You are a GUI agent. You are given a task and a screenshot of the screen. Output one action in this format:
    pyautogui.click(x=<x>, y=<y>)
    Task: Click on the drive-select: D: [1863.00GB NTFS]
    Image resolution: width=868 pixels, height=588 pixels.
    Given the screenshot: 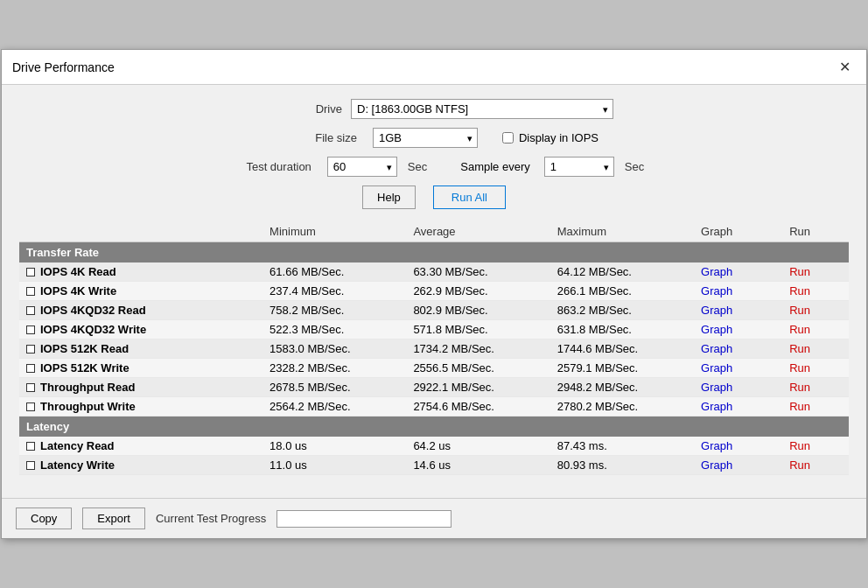 What is the action you would take?
    pyautogui.click(x=482, y=108)
    